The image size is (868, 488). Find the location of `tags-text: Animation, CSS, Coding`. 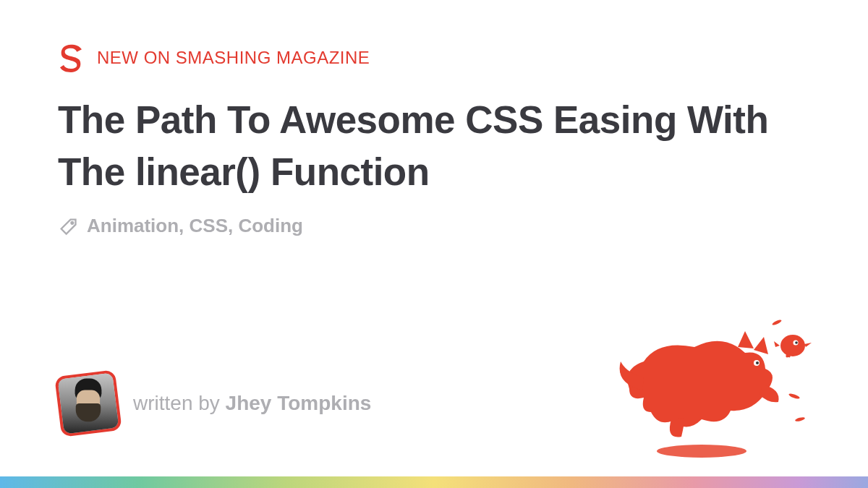

tags-text: Animation, CSS, Coding is located at coordinates (195, 226).